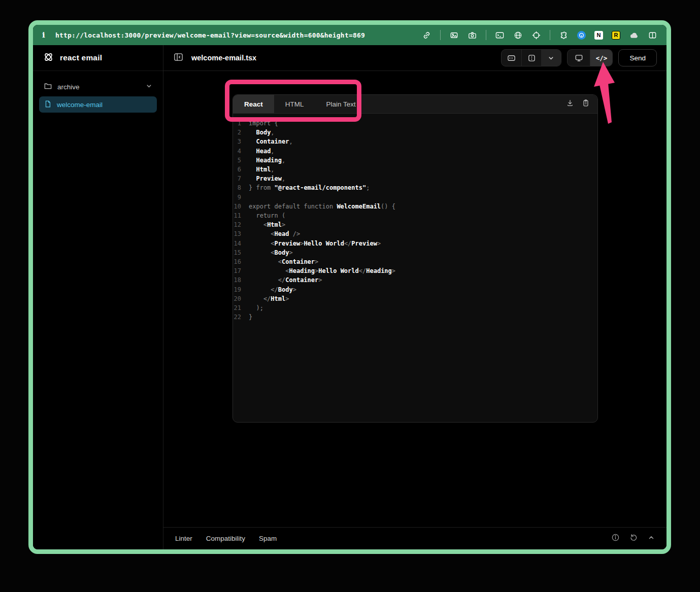 This screenshot has height=592, width=700. I want to click on browser-url-bar: i http://localhost:3000/preview/welcome-…, so click(350, 35).